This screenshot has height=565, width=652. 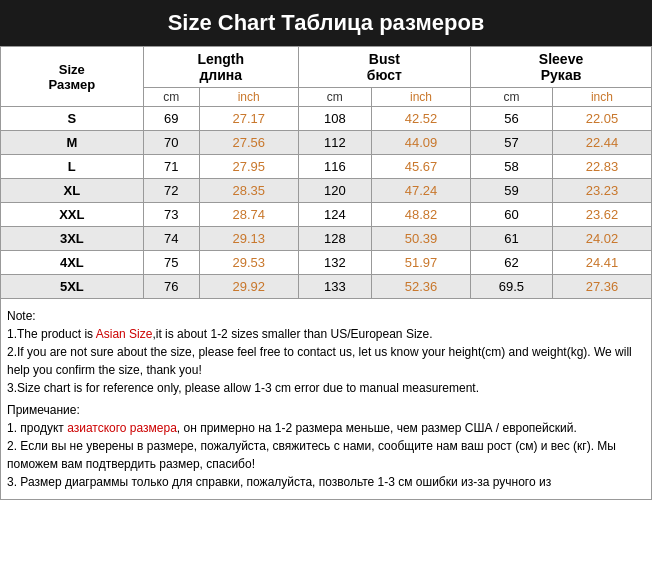 What do you see at coordinates (326, 334) in the screenshot?
I see `note-line1: 1.The product is Asian Size,it is about …` at bounding box center [326, 334].